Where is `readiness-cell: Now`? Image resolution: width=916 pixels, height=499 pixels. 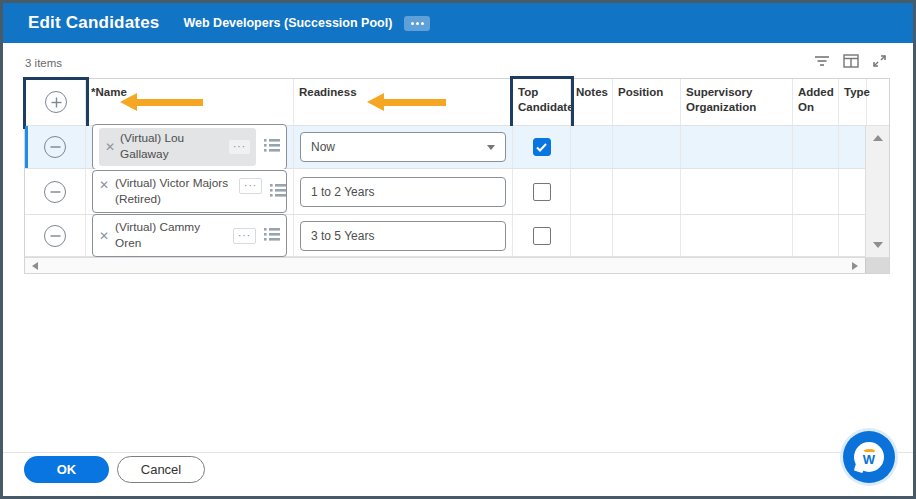 readiness-cell: Now is located at coordinates (404, 147).